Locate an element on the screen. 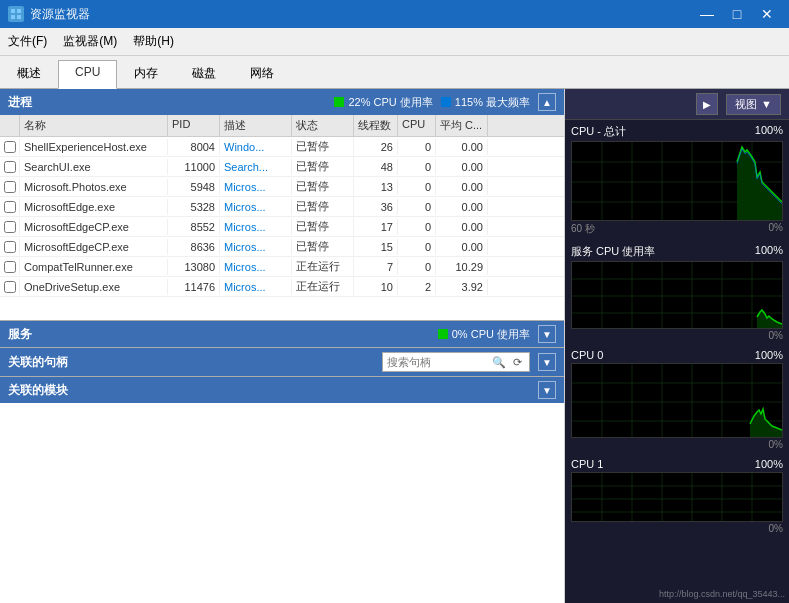  row-threads: 13 is located at coordinates (376, 187).